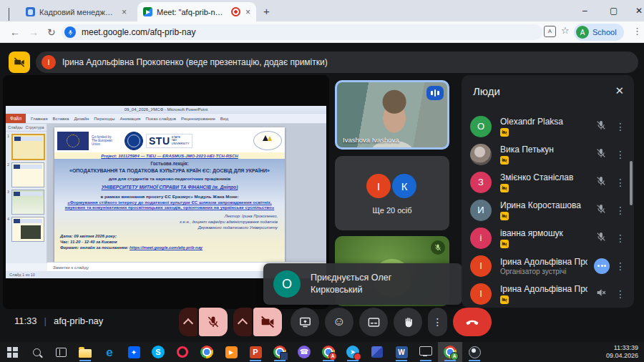 The image size is (644, 362). Describe the element at coordinates (255, 352) in the screenshot. I see `powerpoint-icon: P` at that location.